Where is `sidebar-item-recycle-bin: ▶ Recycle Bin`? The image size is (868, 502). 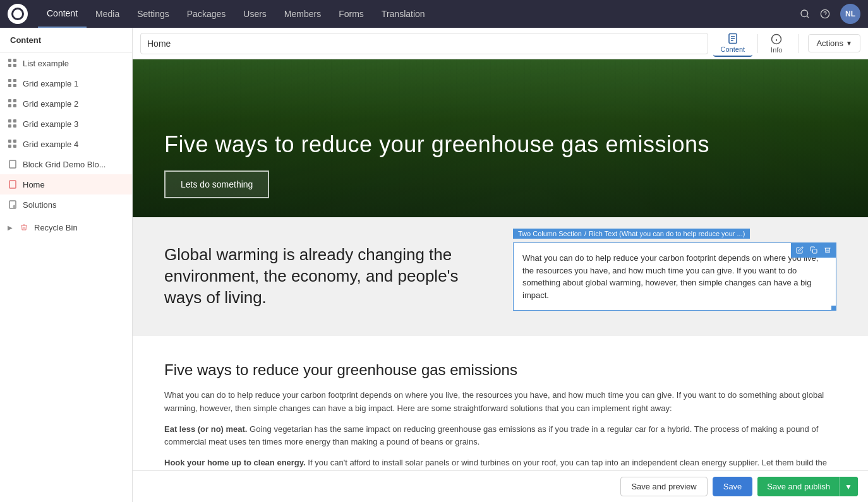
sidebar-item-recycle-bin: ▶ Recycle Bin is located at coordinates (66, 227).